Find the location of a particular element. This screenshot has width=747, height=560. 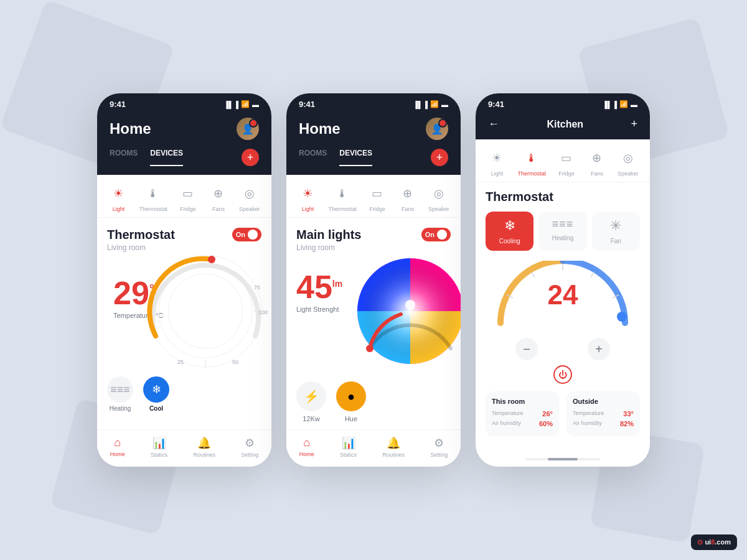

device-fans-3: ⊕ Fans is located at coordinates (597, 162).